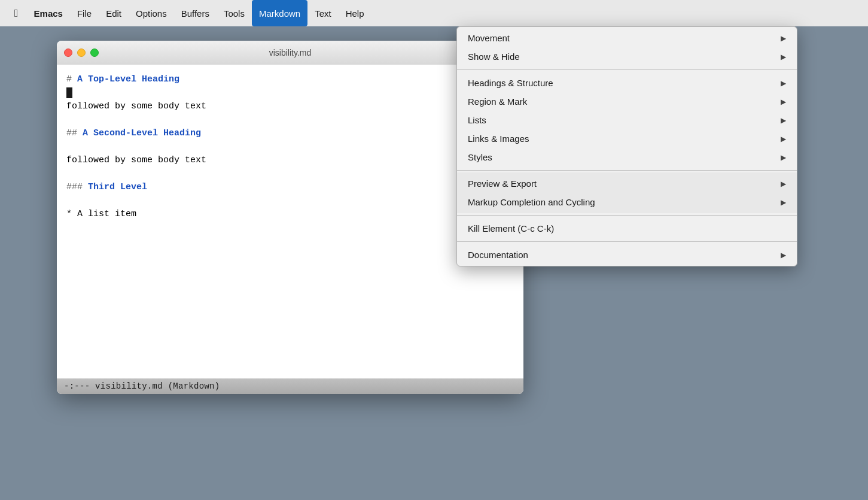  I want to click on editor-line-empty2, so click(290, 147).